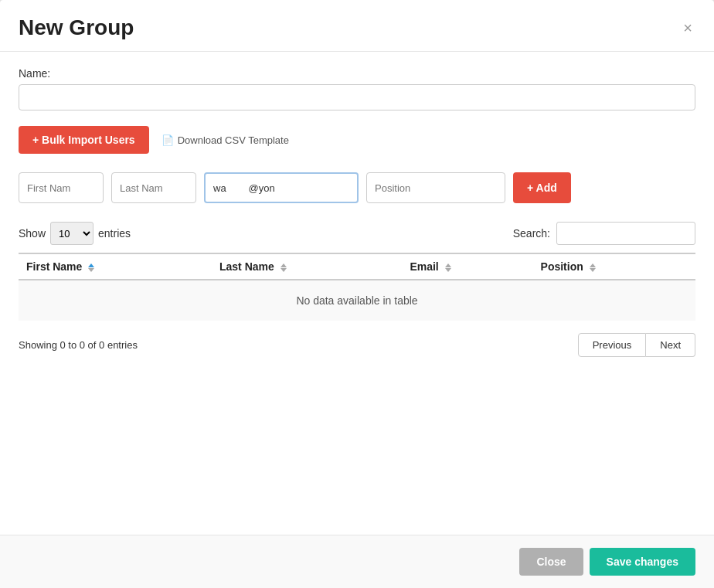  What do you see at coordinates (78, 345) in the screenshot?
I see `showing-info: Showing 0 to 0 of 0 entries` at bounding box center [78, 345].